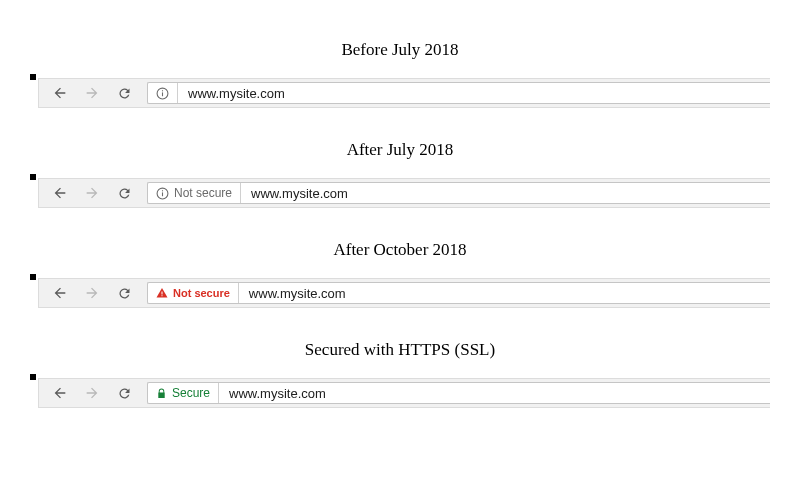 This screenshot has height=500, width=800. Describe the element at coordinates (404, 393) in the screenshot. I see `toolbar: Secure www.mysite.com` at that location.